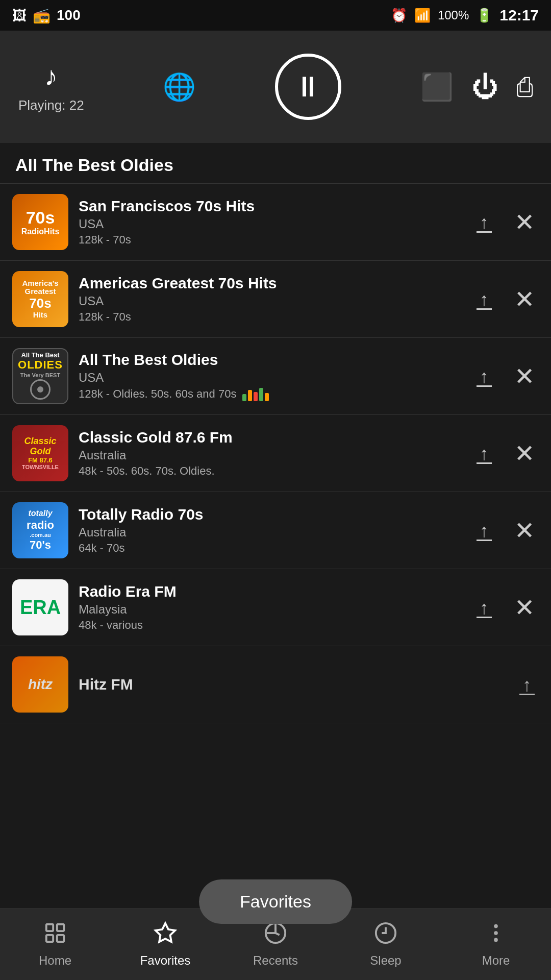  What do you see at coordinates (40, 530) in the screenshot?
I see `station-logo-5: totally radio .com.au 70's` at bounding box center [40, 530].